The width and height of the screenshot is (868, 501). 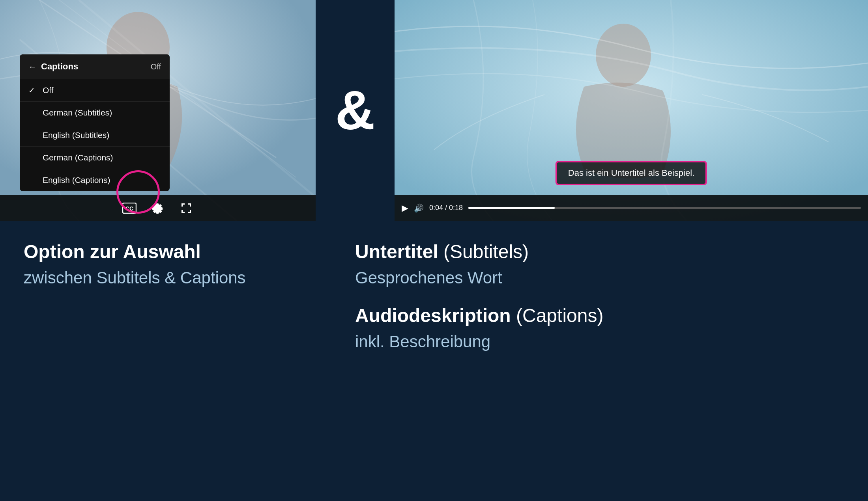 What do you see at coordinates (95, 158) in the screenshot?
I see `captions-option-german-captions: German (Captions)` at bounding box center [95, 158].